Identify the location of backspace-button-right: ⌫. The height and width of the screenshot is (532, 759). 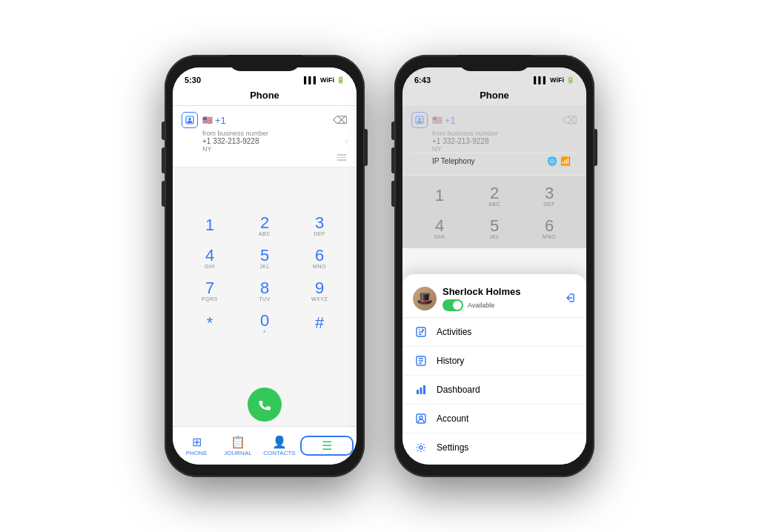
(570, 120).